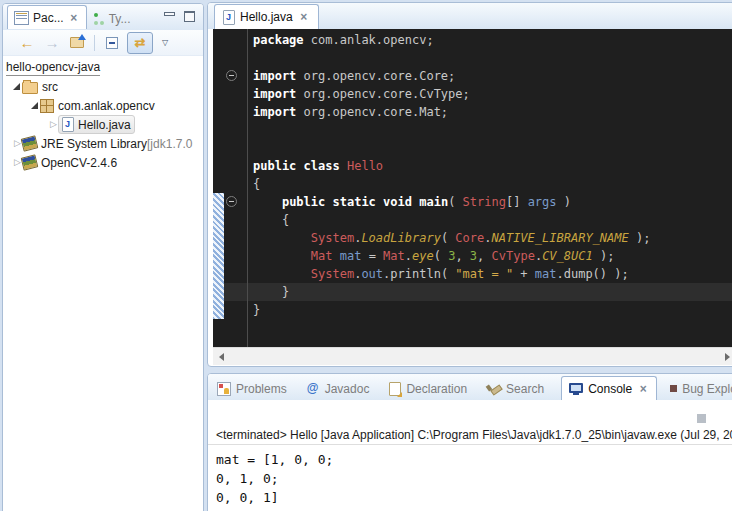  Describe the element at coordinates (395, 389) in the screenshot. I see `declaration-icon` at that location.